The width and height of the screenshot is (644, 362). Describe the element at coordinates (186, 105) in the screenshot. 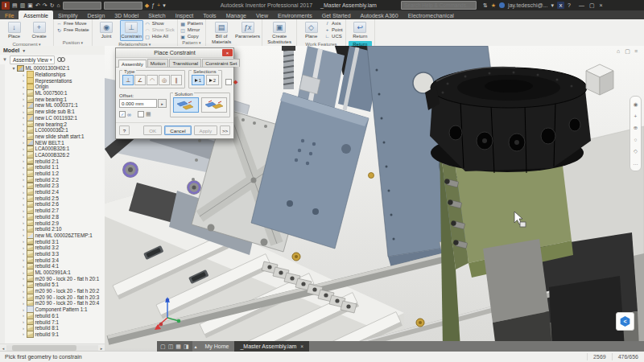

I see `mate-solution-button` at that location.